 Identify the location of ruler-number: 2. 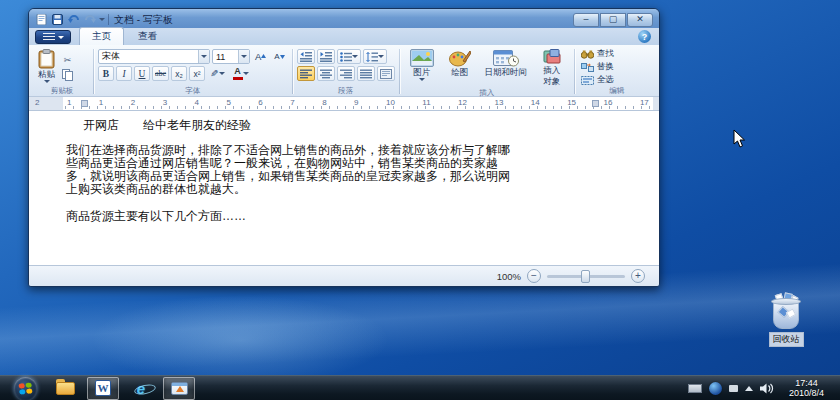
(37, 103).